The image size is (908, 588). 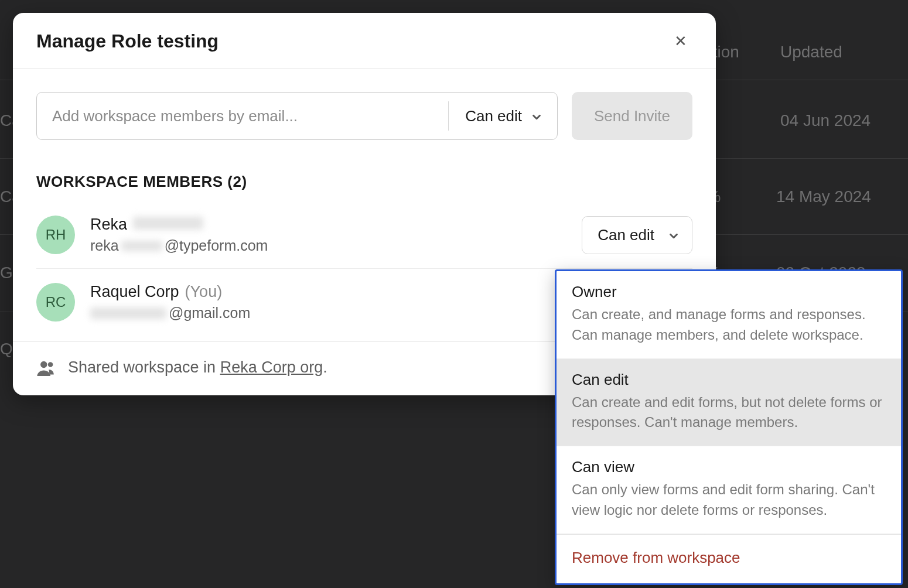 I want to click on modal-title: Manage Role testing, so click(x=128, y=41).